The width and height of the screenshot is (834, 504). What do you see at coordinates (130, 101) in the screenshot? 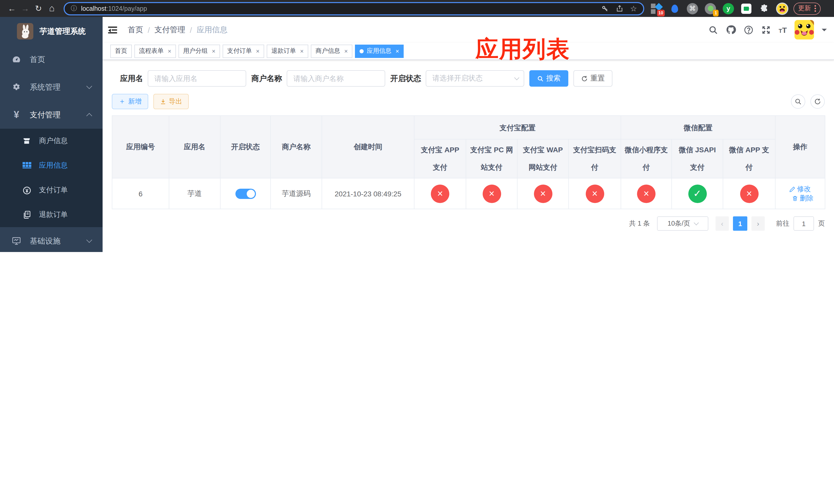
I see `add-button: ＋ 新增` at bounding box center [130, 101].